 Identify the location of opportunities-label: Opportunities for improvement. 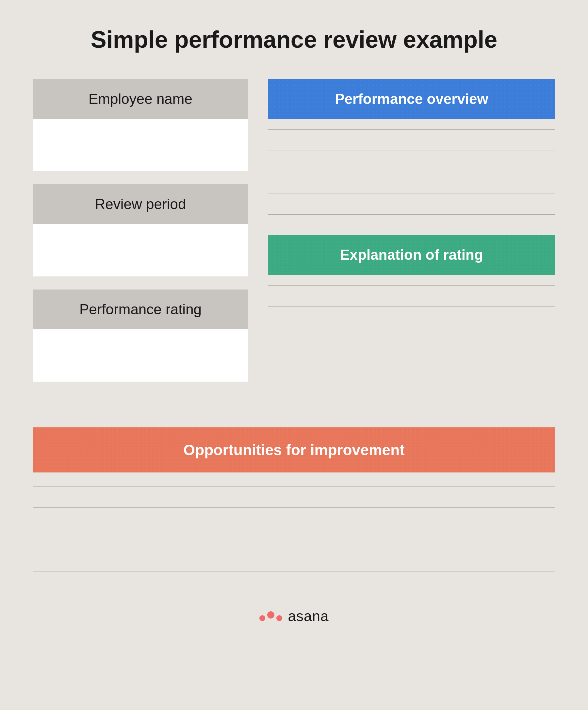
(294, 450).